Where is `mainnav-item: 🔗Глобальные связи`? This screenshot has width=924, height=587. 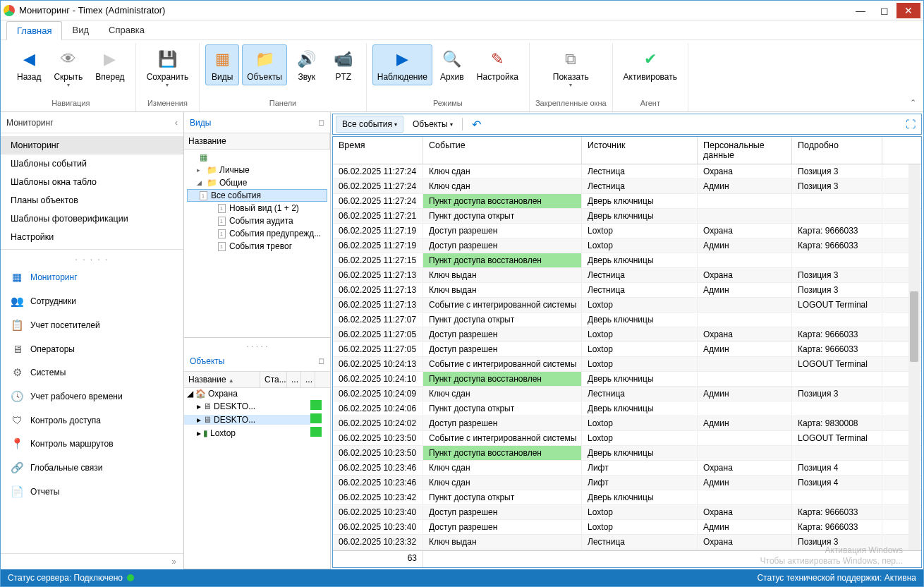
mainnav-item: 🔗Глобальные связи is located at coordinates (92, 468).